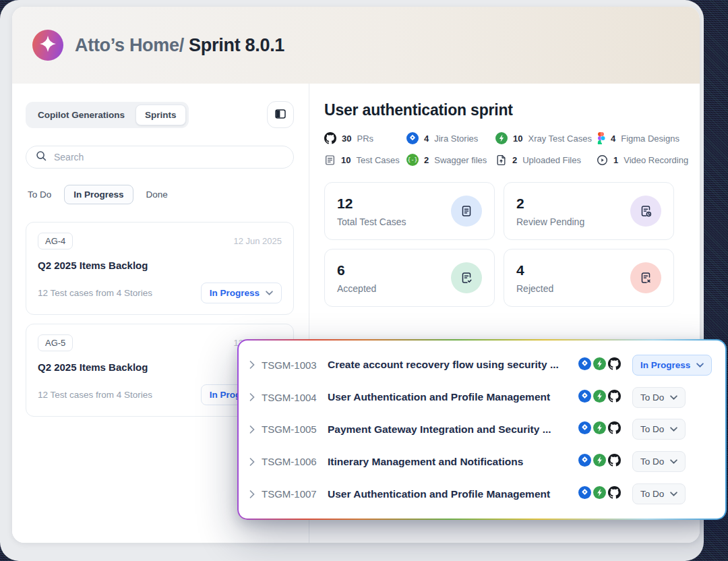 The height and width of the screenshot is (561, 728). Describe the element at coordinates (482, 494) in the screenshot. I see `test-case-row: TSGM-1007 User Authentication and Profil…` at that location.